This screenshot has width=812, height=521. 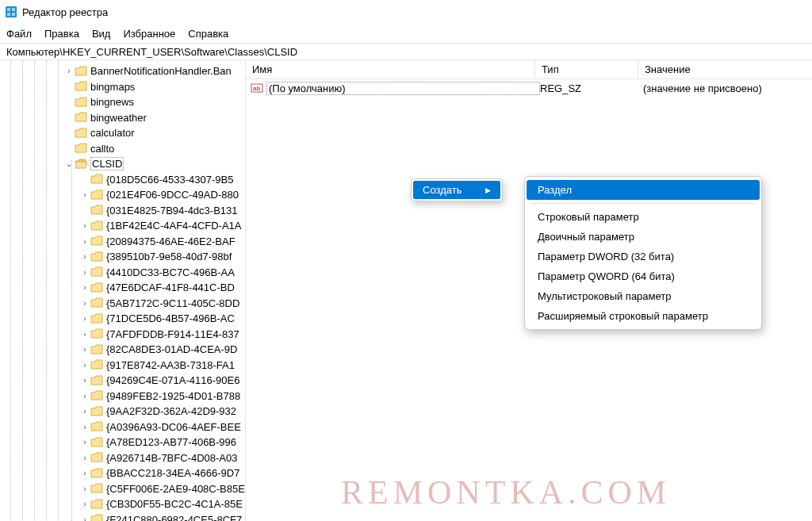 I want to click on tree-item-label: {20894375-46AE-46E2-BAF, so click(x=171, y=241).